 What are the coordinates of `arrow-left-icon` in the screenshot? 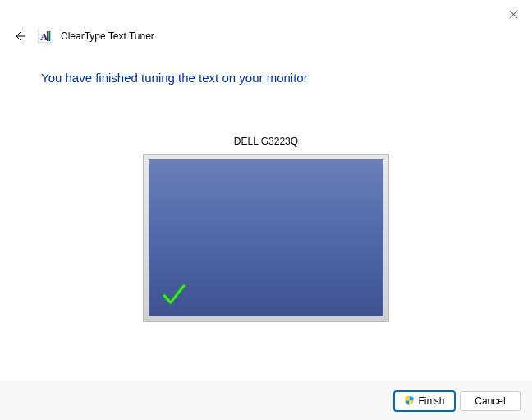 It's located at (20, 36).